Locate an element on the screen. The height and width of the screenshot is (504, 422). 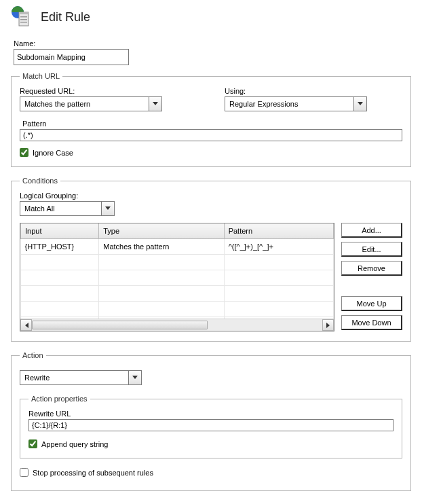
edit-button: Edit... is located at coordinates (372, 249).